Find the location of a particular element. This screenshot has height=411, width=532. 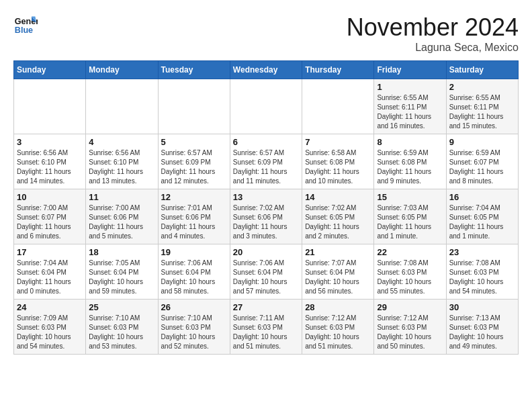

day-info: Sunrise: 7:04 AM Sunset: 6:05 PM Dayligh… is located at coordinates (482, 222).